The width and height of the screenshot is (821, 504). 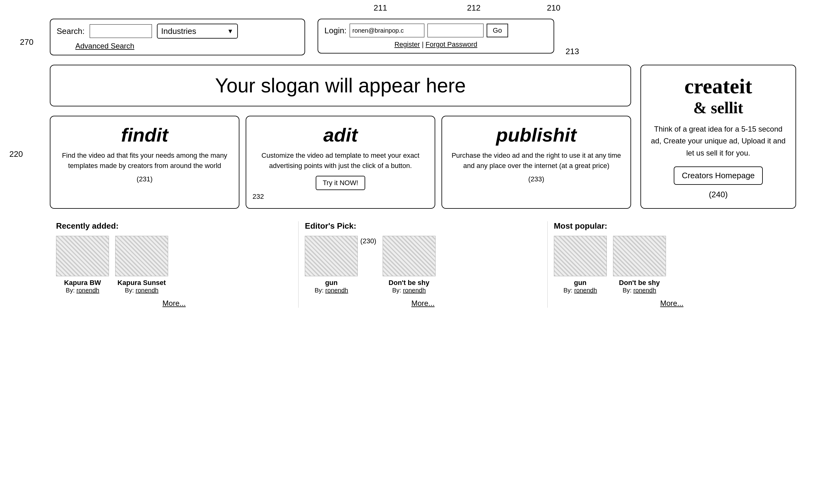 I want to click on createit-number: (240), so click(x=718, y=195).